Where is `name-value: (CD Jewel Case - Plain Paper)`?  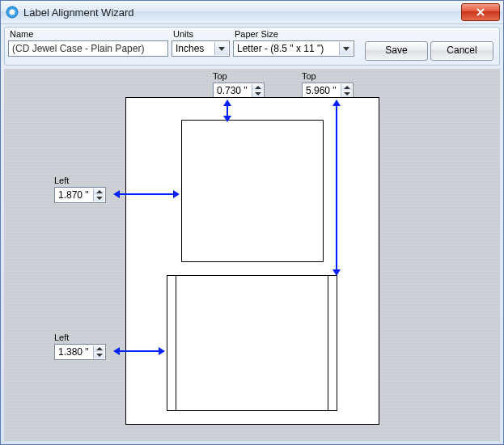
name-value: (CD Jewel Case - Plain Paper) is located at coordinates (78, 49).